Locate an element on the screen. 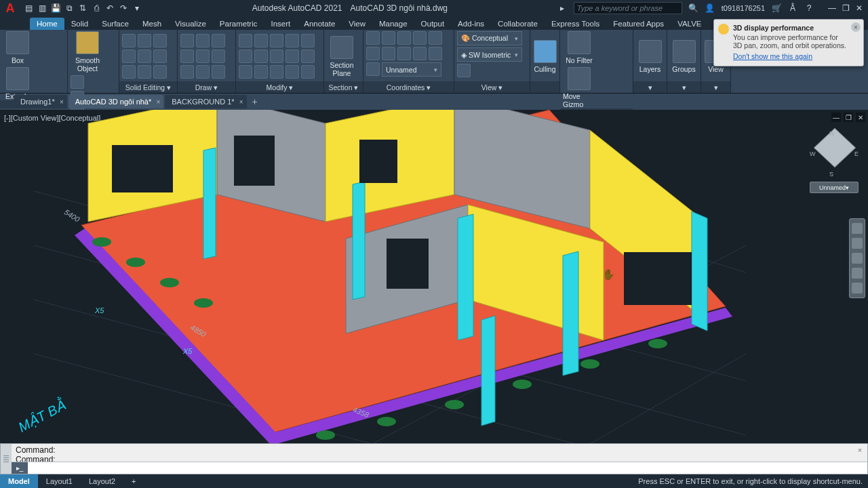 The height and width of the screenshot is (488, 868). layout-tab-layout2: Layout2 is located at coordinates (102, 481).